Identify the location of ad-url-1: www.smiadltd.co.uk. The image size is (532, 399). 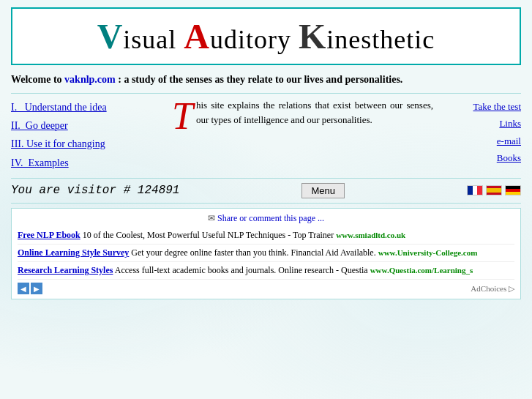
(370, 235).